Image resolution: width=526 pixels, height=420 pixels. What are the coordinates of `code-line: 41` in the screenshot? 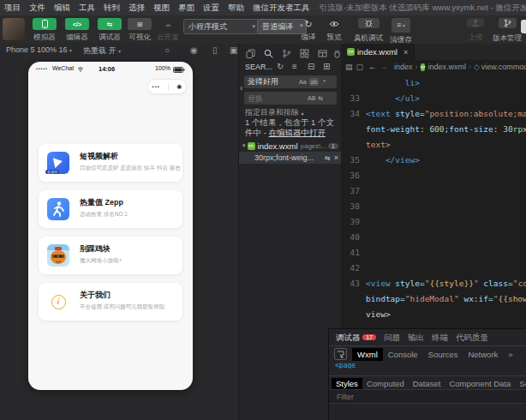 It's located at (433, 253).